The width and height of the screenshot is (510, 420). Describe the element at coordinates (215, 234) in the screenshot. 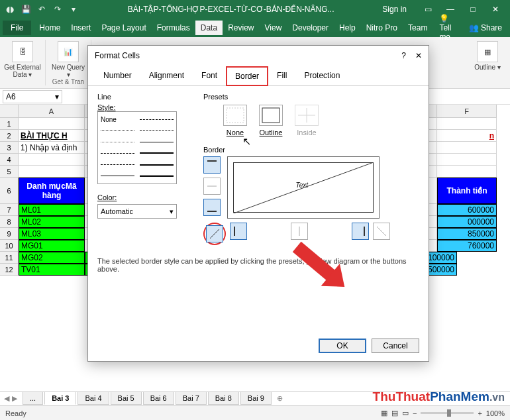

I see `border-diag-up-button` at that location.